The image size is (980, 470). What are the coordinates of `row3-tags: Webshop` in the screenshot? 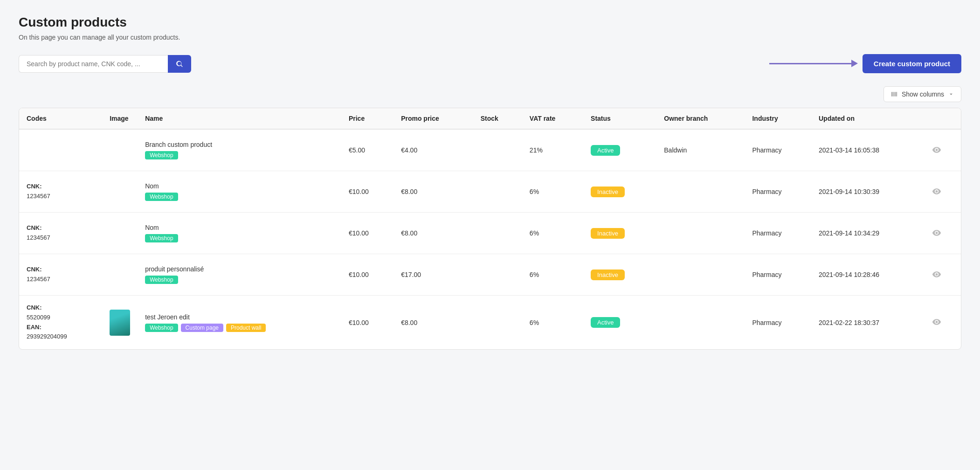 It's located at (240, 238).